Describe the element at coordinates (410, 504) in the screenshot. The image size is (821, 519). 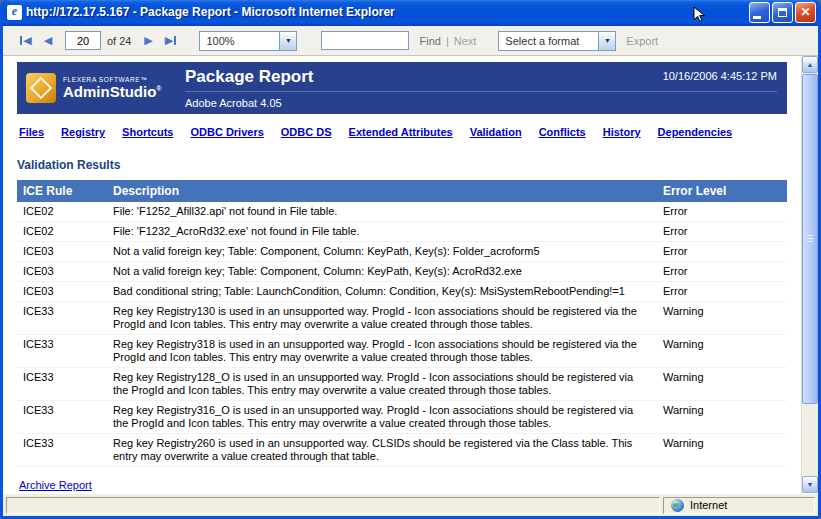
I see `status-bar: Internet` at that location.